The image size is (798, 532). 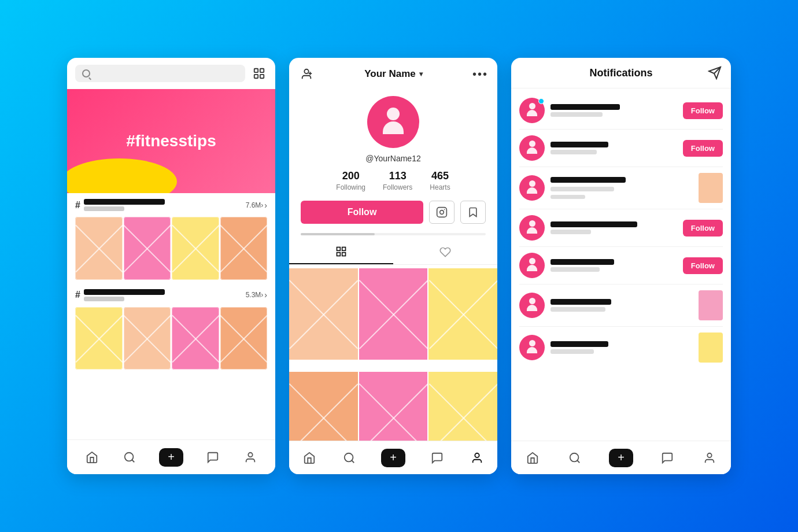 I want to click on profile-icon-active, so click(x=477, y=458).